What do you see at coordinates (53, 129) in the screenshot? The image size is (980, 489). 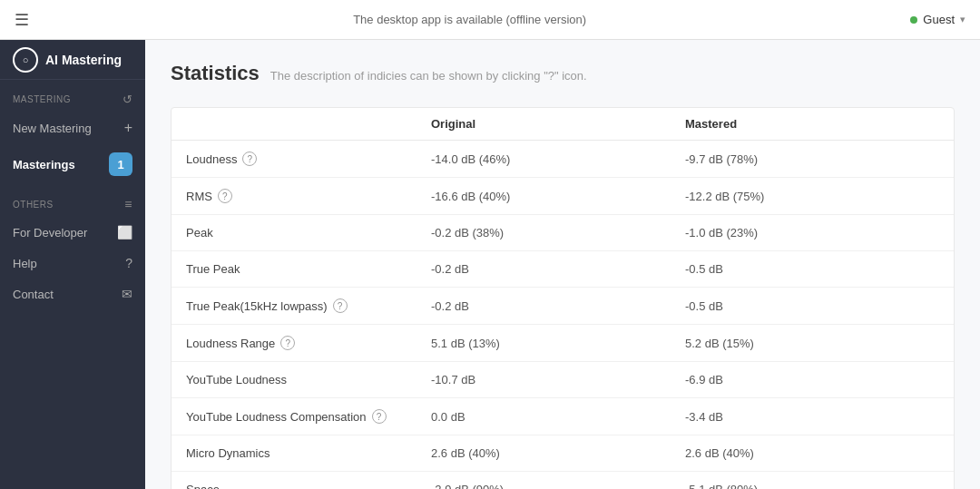 I see `sidebar-item-new-mastering-label: New Mastering` at bounding box center [53, 129].